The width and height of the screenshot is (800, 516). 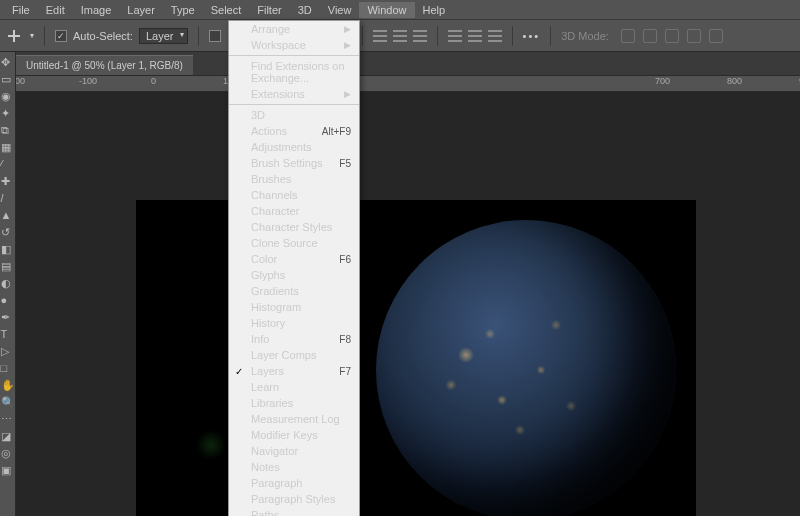 What do you see at coordinates (294, 419) in the screenshot?
I see `menu-item-measurement-log: Measurement Log` at bounding box center [294, 419].